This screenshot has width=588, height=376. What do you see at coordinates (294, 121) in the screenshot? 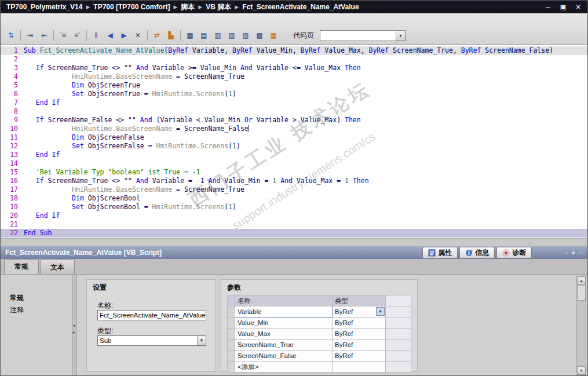
I see `code-line: 9 If ScreenName_False <> "" And (Variabl…` at bounding box center [294, 121].